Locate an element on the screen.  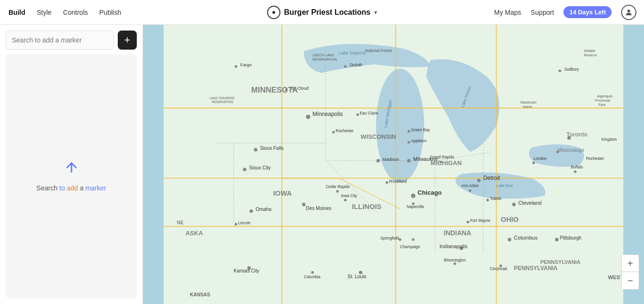
svg-text: WISCONSIN is located at coordinates (378, 136).